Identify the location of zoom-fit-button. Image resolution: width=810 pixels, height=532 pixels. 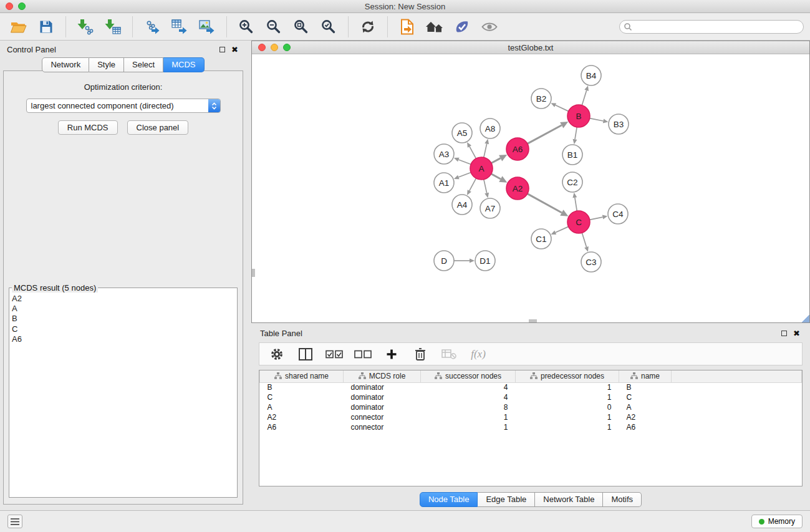
(301, 27).